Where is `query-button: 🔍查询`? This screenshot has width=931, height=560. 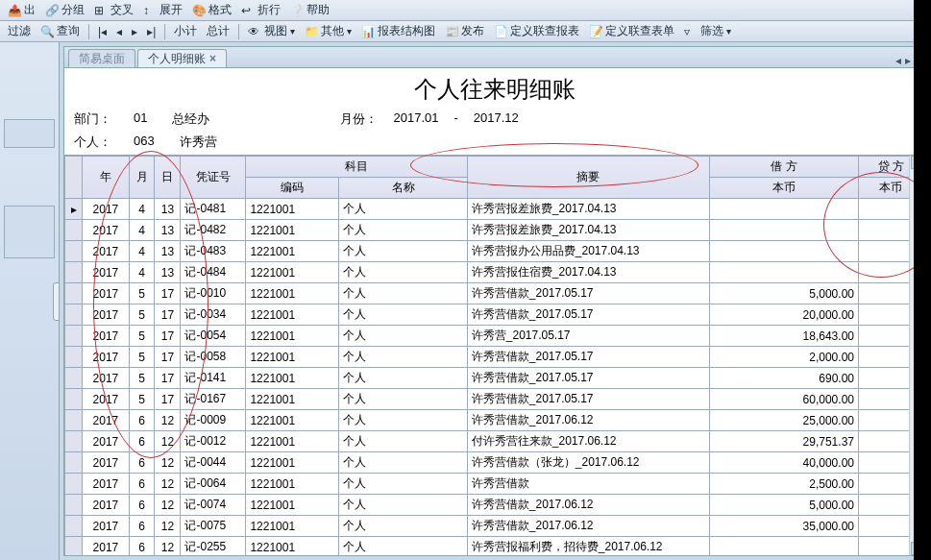 query-button: 🔍查询 is located at coordinates (60, 31).